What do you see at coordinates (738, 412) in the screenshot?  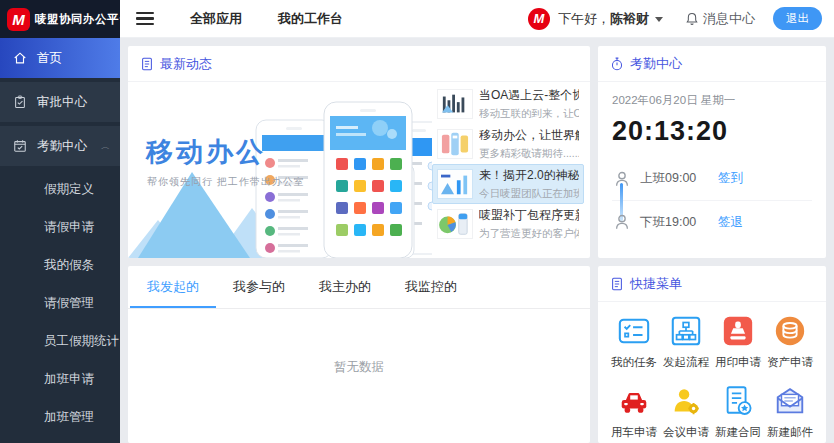 I see `quick-item-new-contract: 新建合同` at bounding box center [738, 412].